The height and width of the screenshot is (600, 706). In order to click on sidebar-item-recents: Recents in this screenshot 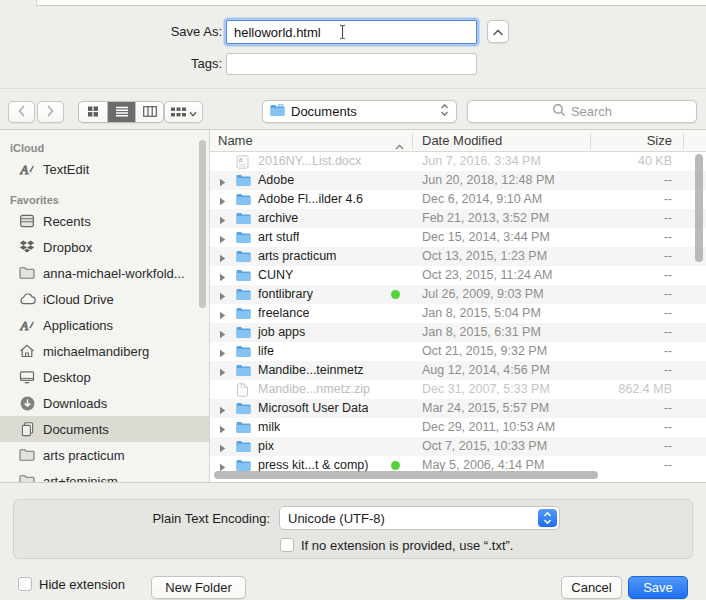, I will do `click(104, 221)`.